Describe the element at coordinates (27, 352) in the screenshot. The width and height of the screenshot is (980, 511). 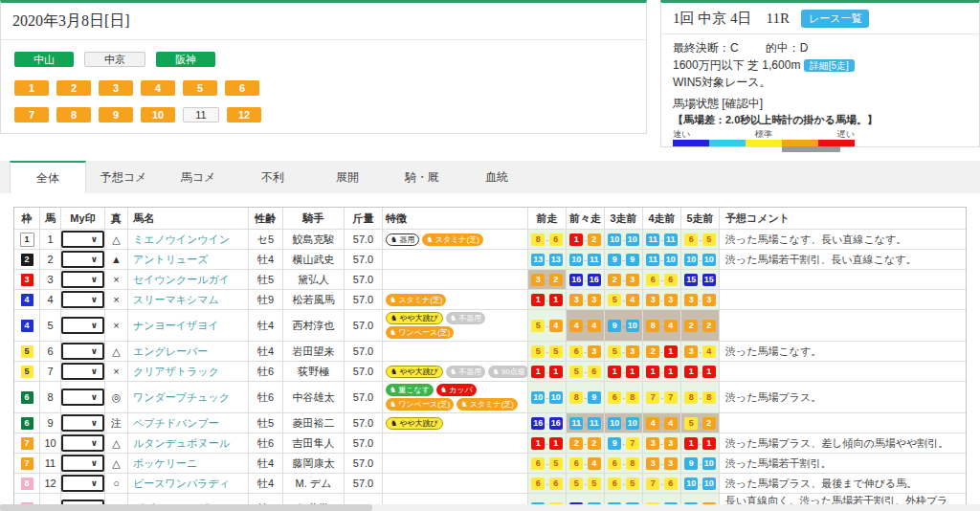
I see `frame-number: 5` at that location.